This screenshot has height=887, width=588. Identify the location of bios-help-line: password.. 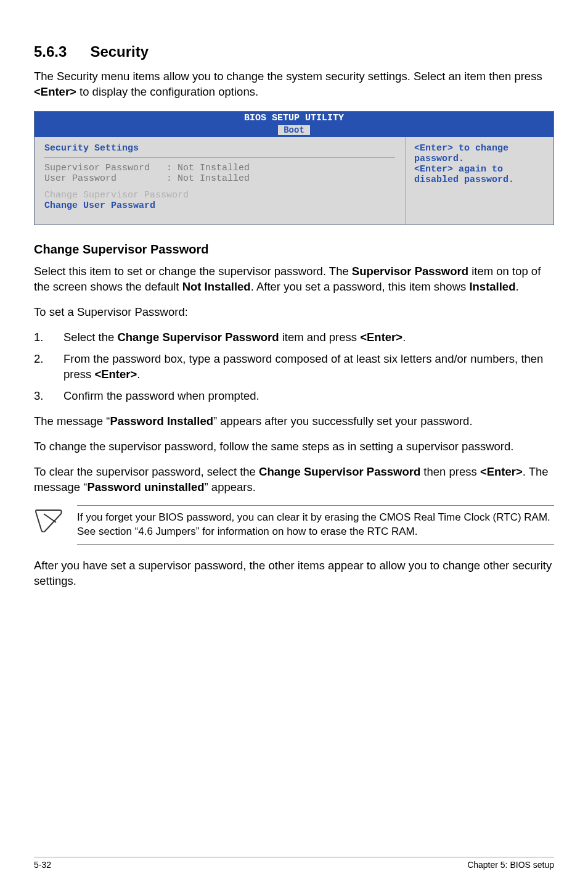
(480, 159).